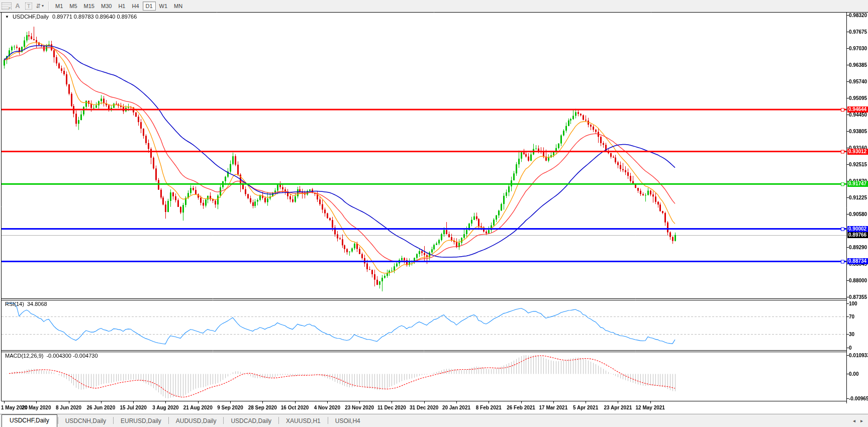 Image resolution: width=868 pixels, height=427 pixels. Describe the element at coordinates (854, 421) in the screenshot. I see `tab-scroll-left-icon: ◂` at that location.